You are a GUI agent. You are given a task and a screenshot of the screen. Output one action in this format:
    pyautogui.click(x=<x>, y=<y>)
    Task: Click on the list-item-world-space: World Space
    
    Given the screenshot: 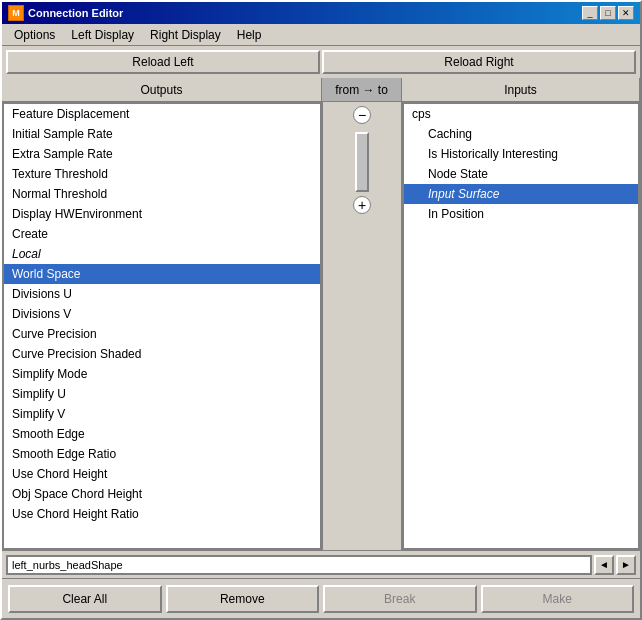 What is the action you would take?
    pyautogui.click(x=162, y=274)
    